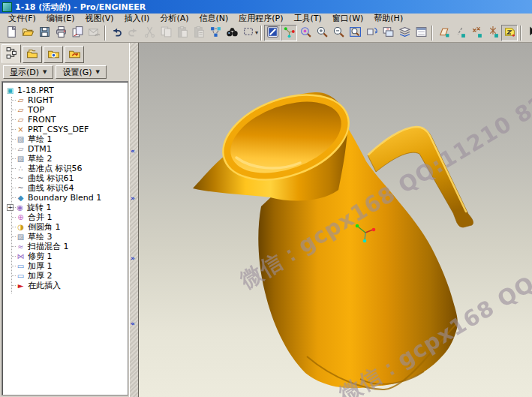 This screenshot has width=532, height=397. What do you see at coordinates (257, 33) in the screenshot?
I see `chevron-down-icon: ▾` at bounding box center [257, 33].